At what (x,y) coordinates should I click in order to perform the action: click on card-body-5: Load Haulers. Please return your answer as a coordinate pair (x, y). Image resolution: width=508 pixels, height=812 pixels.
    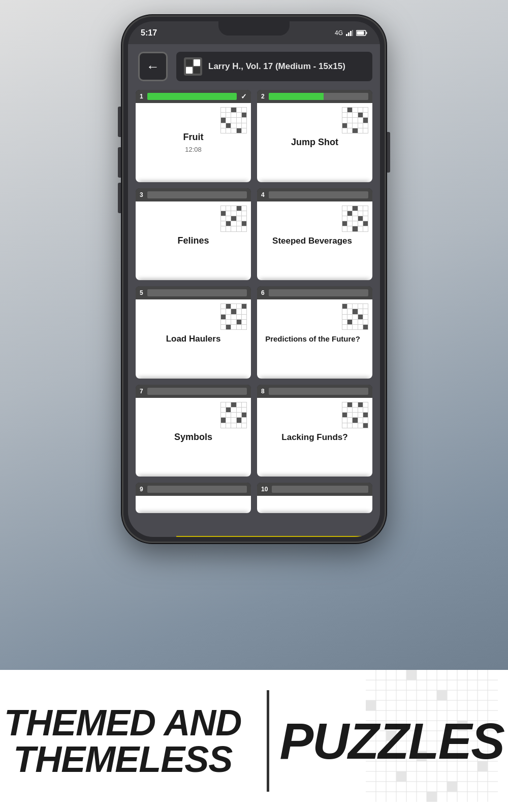
    Looking at the image, I should click on (193, 339).